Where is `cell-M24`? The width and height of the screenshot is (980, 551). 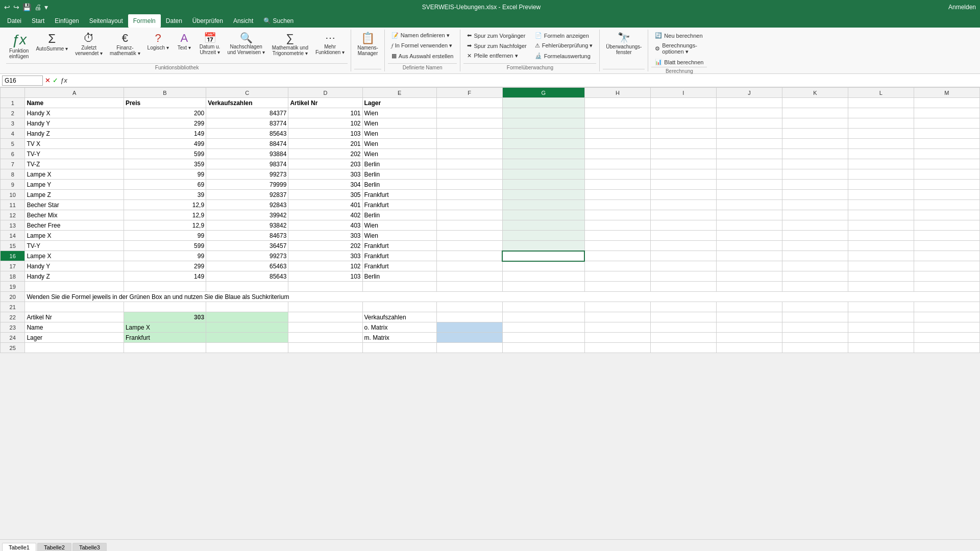
cell-M24 is located at coordinates (946, 338).